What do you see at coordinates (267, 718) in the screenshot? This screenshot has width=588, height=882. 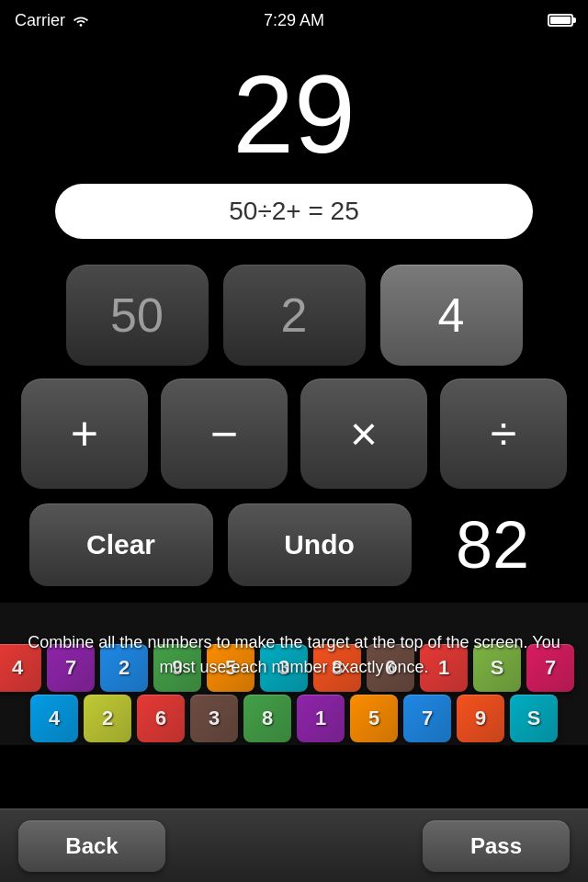 I see `color-block: 8` at bounding box center [267, 718].